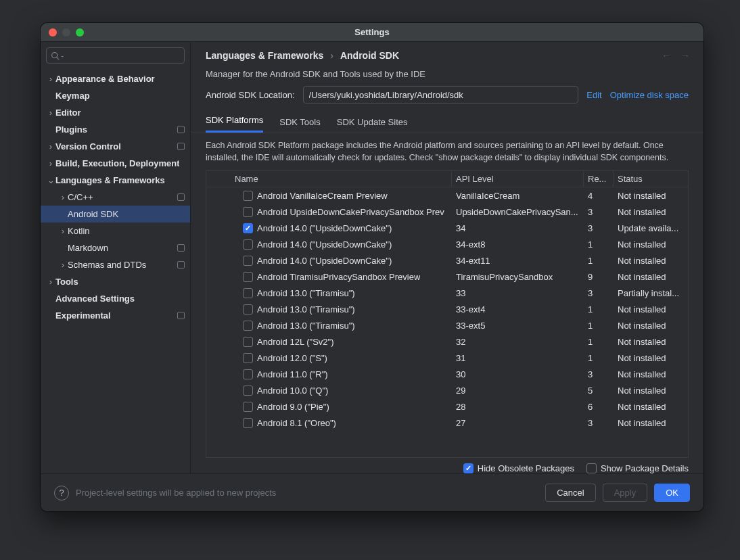  What do you see at coordinates (62, 493) in the screenshot?
I see `help-icon: ?` at bounding box center [62, 493].